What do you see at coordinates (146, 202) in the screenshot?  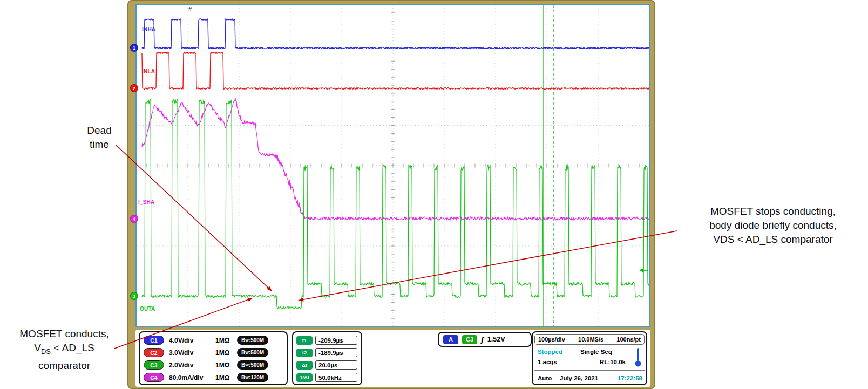 I see `ch4-trace-label: I_SHA` at bounding box center [146, 202].